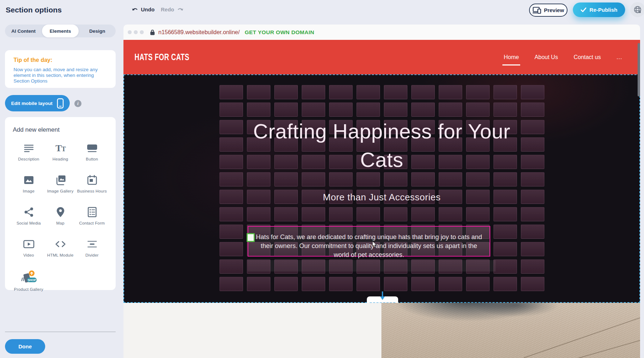 The image size is (644, 358). I want to click on edit-mobile-label: Edit mobile layout, so click(32, 103).